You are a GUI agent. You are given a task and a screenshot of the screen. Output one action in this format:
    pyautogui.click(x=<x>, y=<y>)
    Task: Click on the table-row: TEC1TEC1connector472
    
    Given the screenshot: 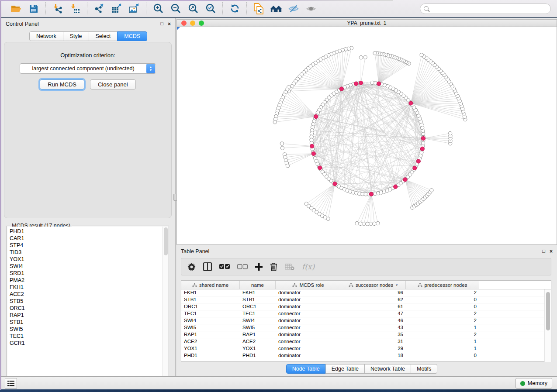 What is the action you would take?
    pyautogui.click(x=366, y=314)
    